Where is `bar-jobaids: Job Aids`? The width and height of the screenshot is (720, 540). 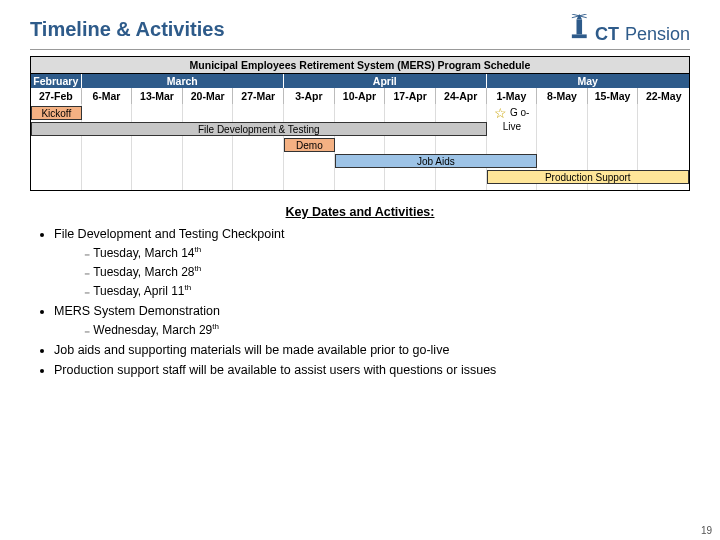 bar-jobaids: Job Aids is located at coordinates (436, 161).